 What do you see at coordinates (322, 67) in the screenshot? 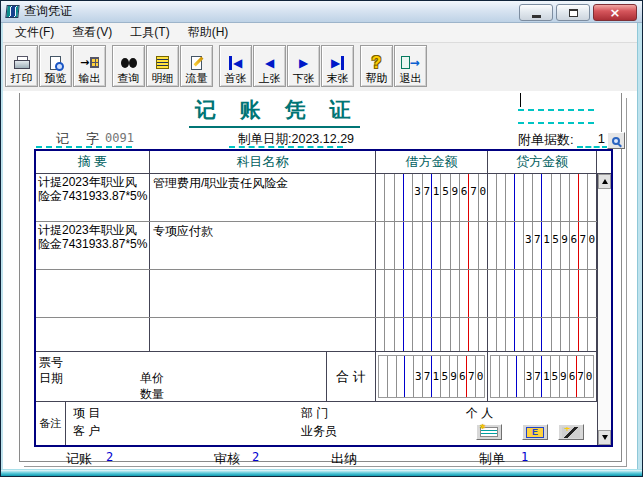
I see `toolbar: 打印预览→输出查询明细流量◀首张◀上张▶下张▶末张?帮助→退出` at bounding box center [322, 67].